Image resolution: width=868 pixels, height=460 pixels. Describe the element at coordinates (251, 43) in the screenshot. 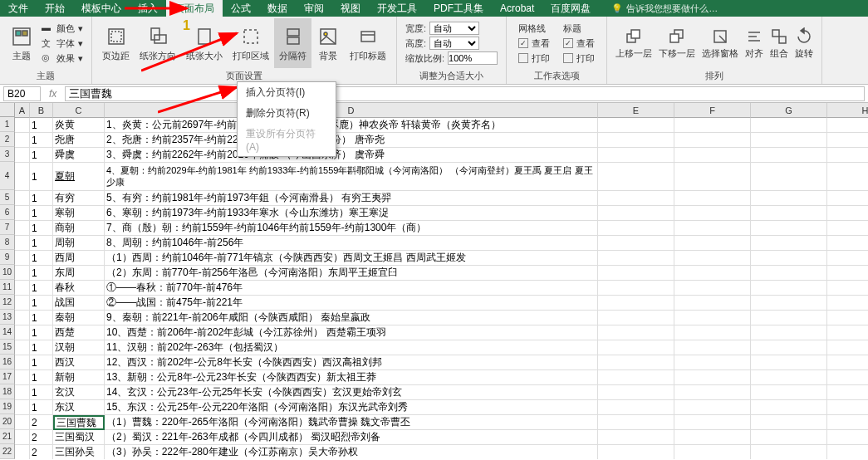

I see `print-area-button: 打印区域` at that location.